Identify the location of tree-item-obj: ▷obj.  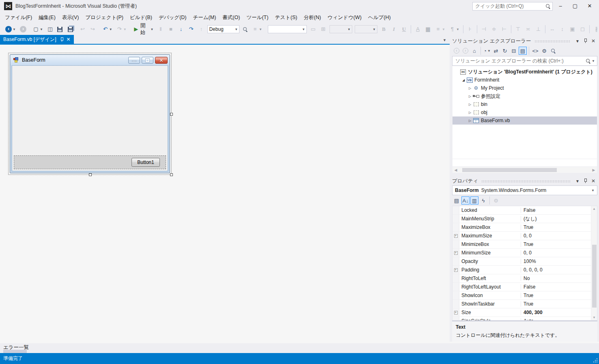
(525, 112).